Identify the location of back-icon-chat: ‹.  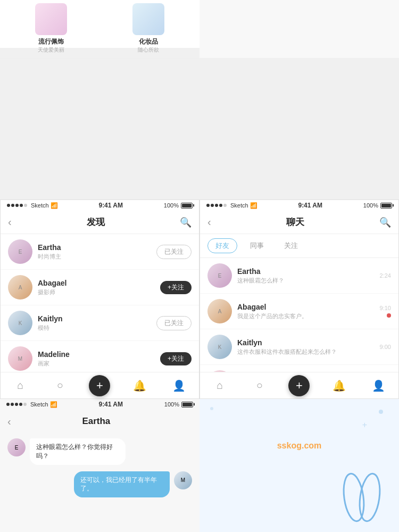
(210, 222).